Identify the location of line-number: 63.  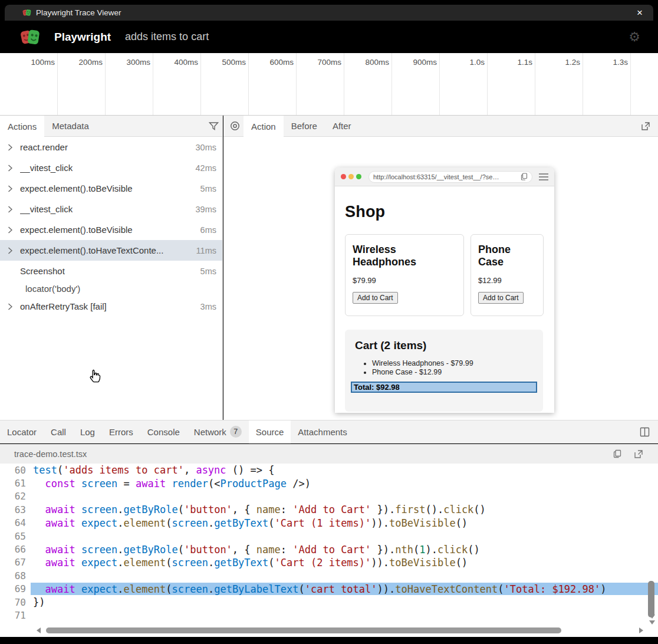
(13, 510).